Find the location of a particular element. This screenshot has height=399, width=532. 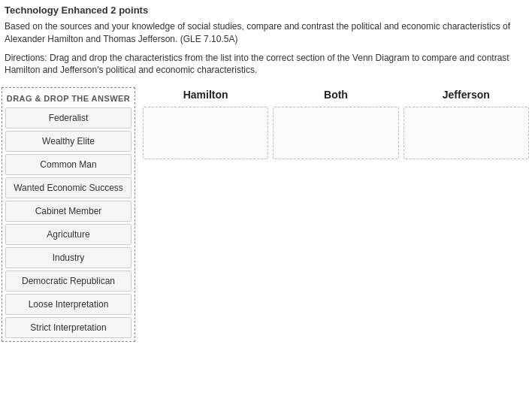

drag-items-container: FederalistWealthy EliteCommon ManWanted … is located at coordinates (68, 222).